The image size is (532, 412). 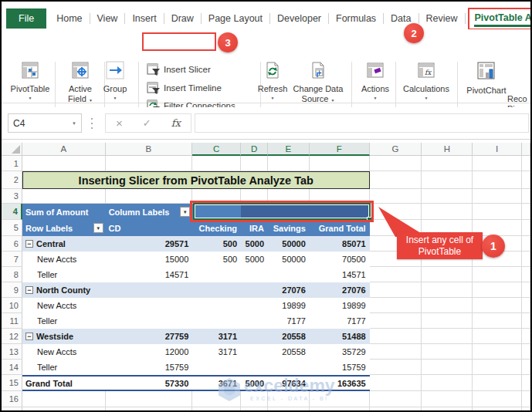 What do you see at coordinates (74, 123) in the screenshot?
I see `name-box-dropdown-icon: ▼` at bounding box center [74, 123].